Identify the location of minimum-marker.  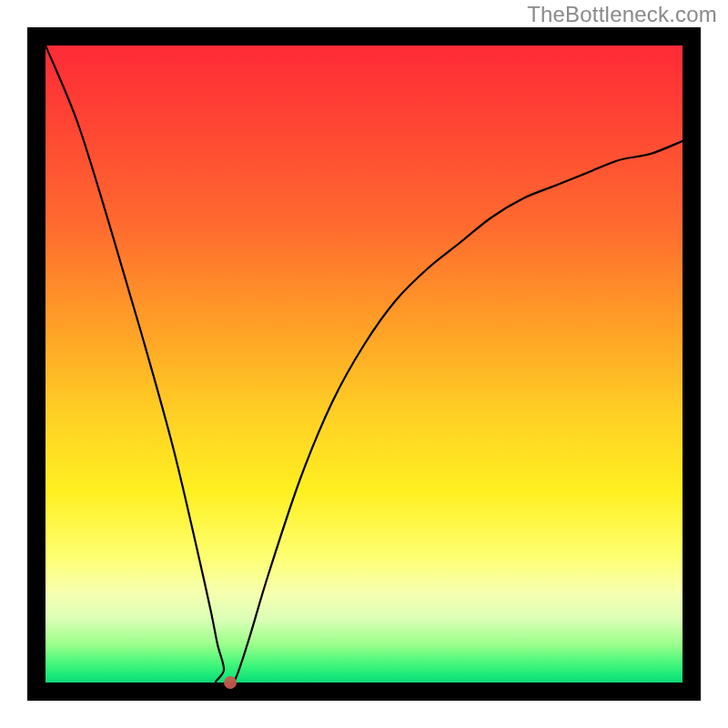
(230, 682).